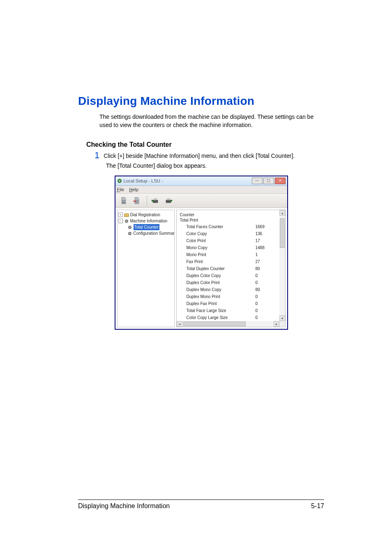 This screenshot has width=392, height=555. Describe the element at coordinates (146, 268) in the screenshot. I see `tree-pane: + Dial Registration − Machine Informatio…` at that location.